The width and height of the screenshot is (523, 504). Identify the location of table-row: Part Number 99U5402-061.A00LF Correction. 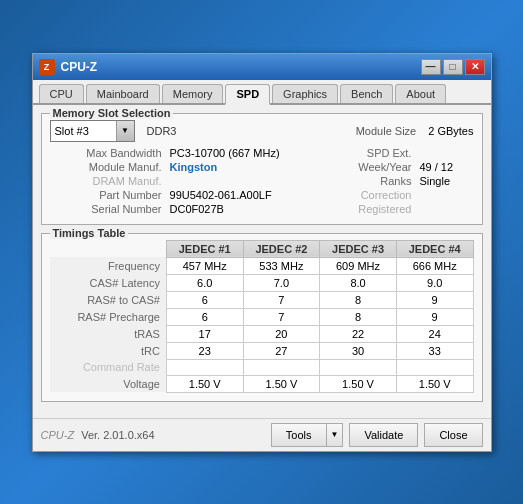
(262, 195).